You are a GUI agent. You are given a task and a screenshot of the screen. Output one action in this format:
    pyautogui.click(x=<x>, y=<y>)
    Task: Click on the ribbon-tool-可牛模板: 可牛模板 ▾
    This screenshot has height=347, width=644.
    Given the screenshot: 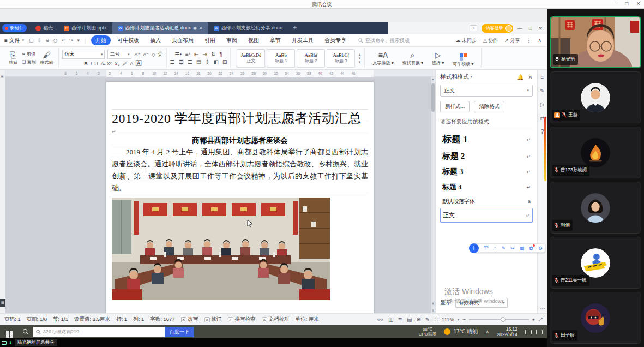 What is the action you would take?
    pyautogui.click(x=463, y=58)
    